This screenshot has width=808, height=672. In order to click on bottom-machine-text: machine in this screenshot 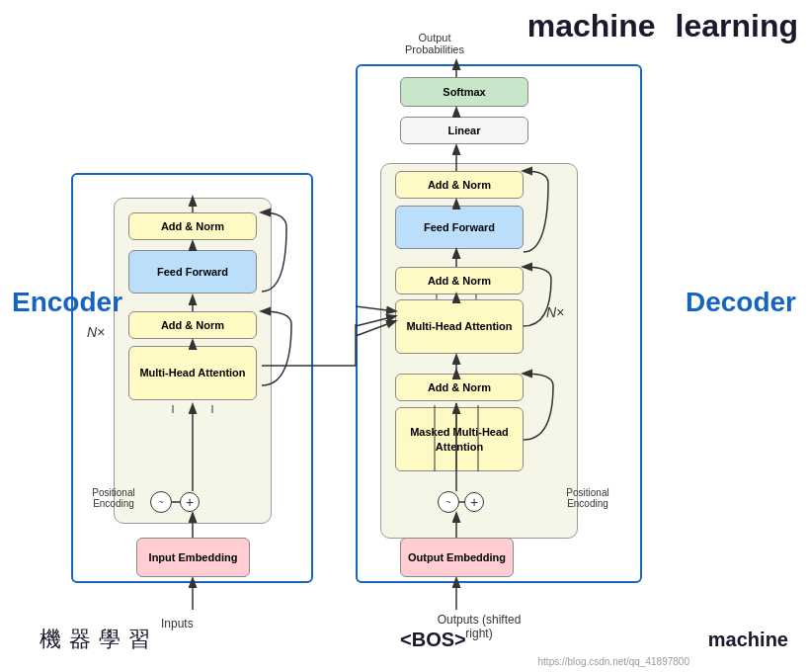, I will do `click(749, 640)`.